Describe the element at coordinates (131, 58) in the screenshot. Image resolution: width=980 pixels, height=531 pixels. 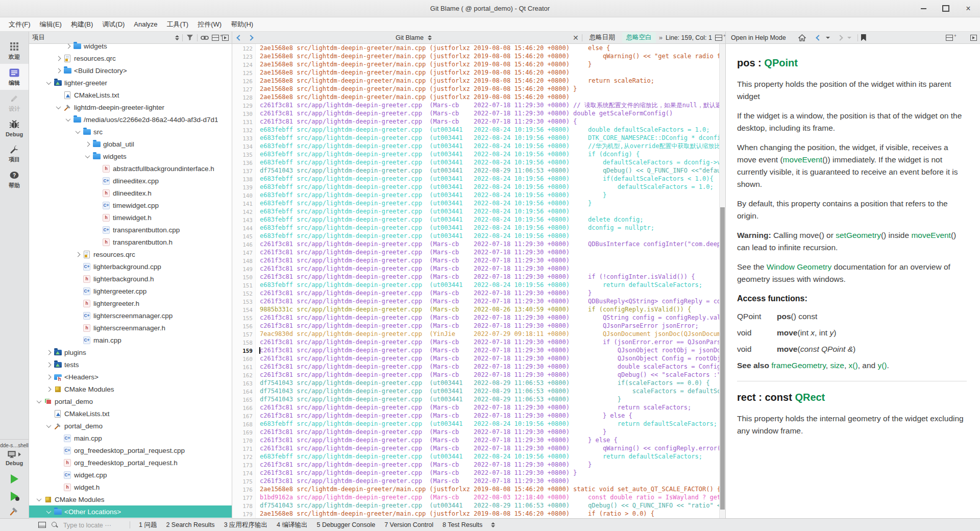
I see `tree-item-resources.qrc: resources.qrc` at that location.